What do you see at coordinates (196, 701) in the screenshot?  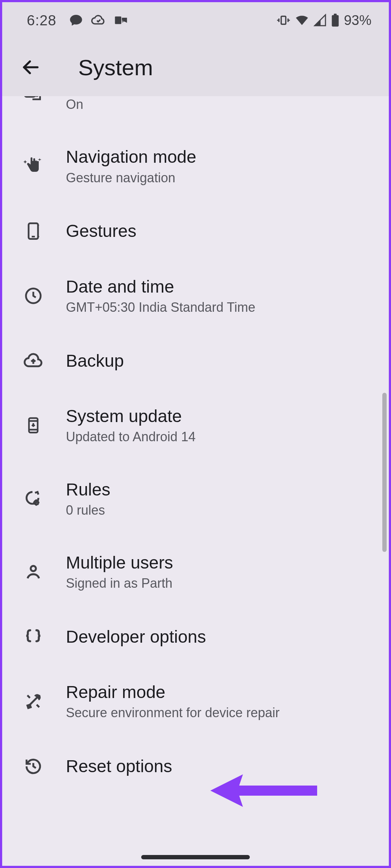 I see `item-repair-mode: Repair mode Secure environment for devic…` at bounding box center [196, 701].